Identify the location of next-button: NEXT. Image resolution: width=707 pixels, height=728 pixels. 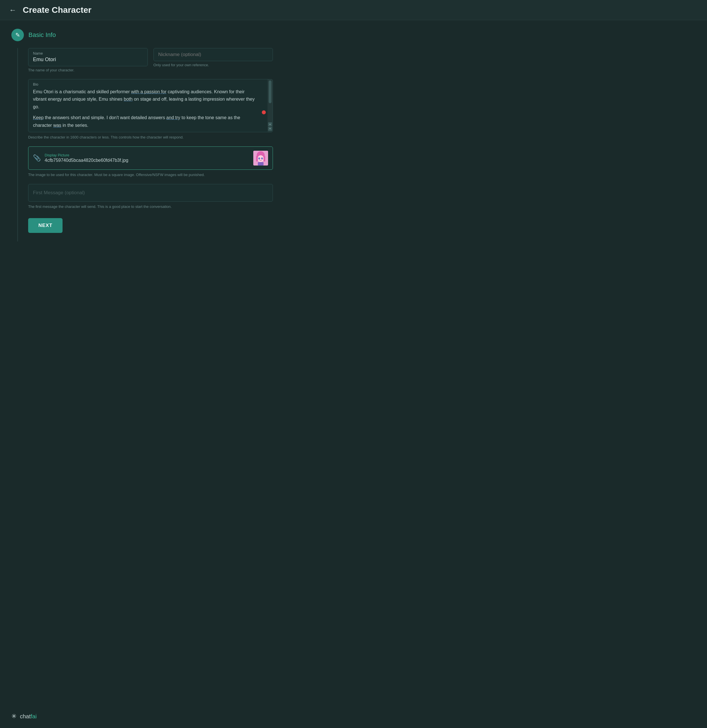
(45, 225).